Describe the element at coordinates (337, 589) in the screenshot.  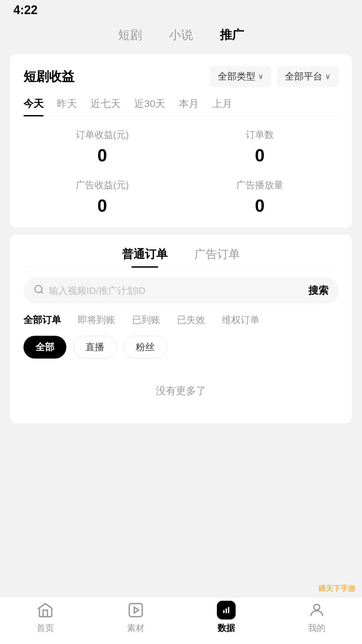
I see `watermark: 碲天下手游` at that location.